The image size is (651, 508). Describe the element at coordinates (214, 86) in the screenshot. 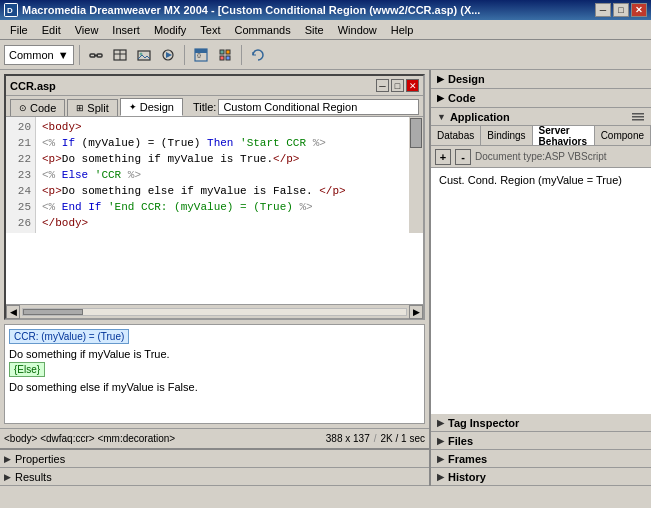

I see `editor-titlebar: CCR.asp ─ □ ✕` at that location.